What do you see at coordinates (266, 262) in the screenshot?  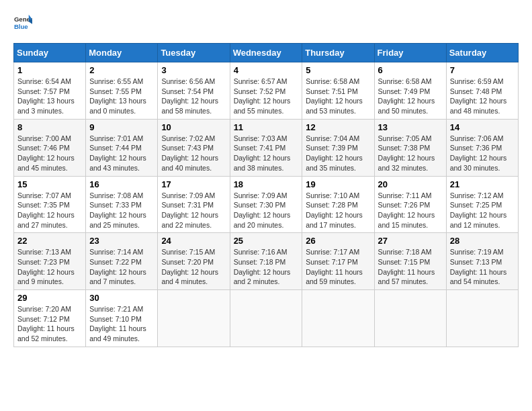 I see `day-cell: 25 Sunrise: 7:16 AM Sunset: 7:18 PM Dayl…` at bounding box center [266, 262].